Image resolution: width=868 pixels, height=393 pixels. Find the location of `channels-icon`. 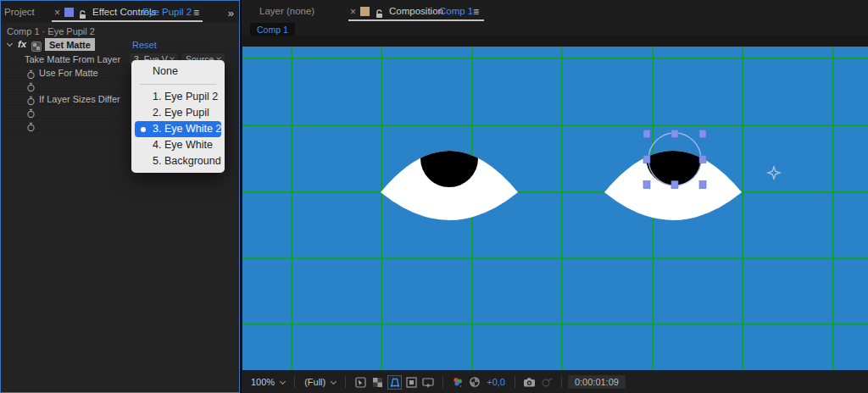

channels-icon is located at coordinates (458, 383).